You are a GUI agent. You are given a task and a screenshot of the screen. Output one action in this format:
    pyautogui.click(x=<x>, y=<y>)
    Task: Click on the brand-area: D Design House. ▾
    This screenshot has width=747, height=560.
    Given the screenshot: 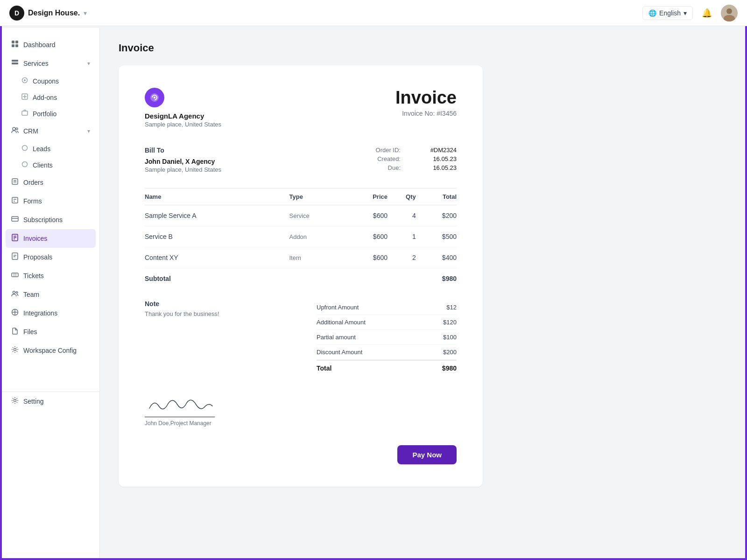 What is the action you would take?
    pyautogui.click(x=48, y=13)
    